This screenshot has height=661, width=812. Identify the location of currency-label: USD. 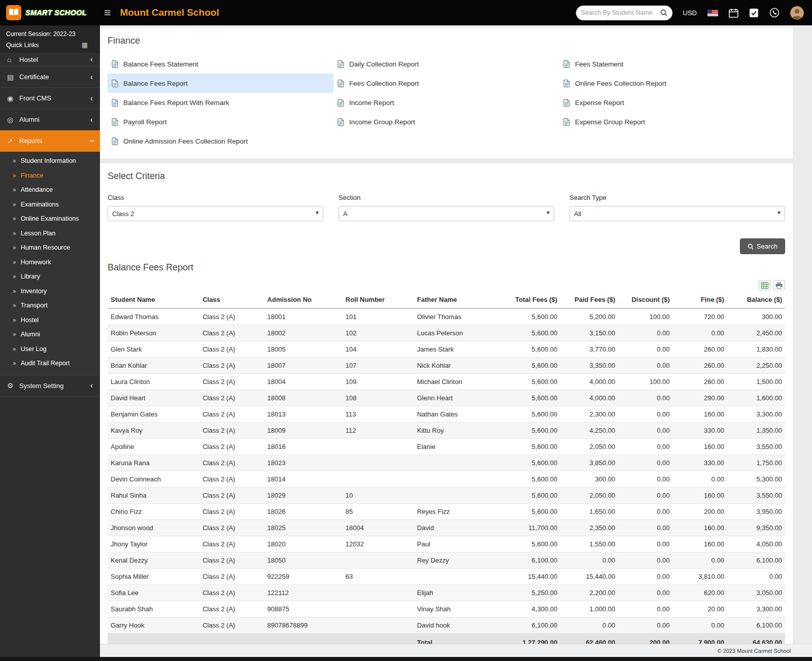
(690, 13).